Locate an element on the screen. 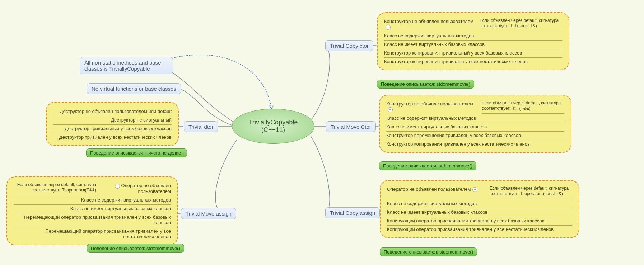 Image resolution: width=644 pixels, height=265 pixels. cloud-moveassign: Оператор не объявлен пользователем Если … is located at coordinates (92, 211).